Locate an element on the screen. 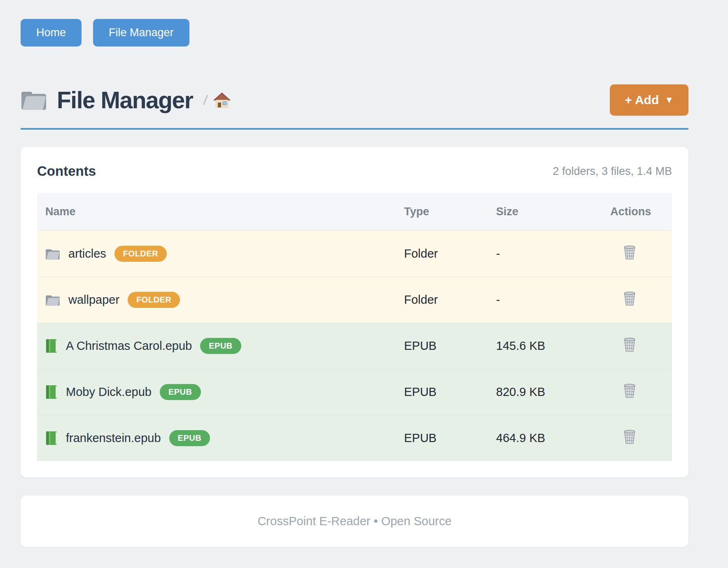  file-size: 820.9 KB is located at coordinates (545, 392).